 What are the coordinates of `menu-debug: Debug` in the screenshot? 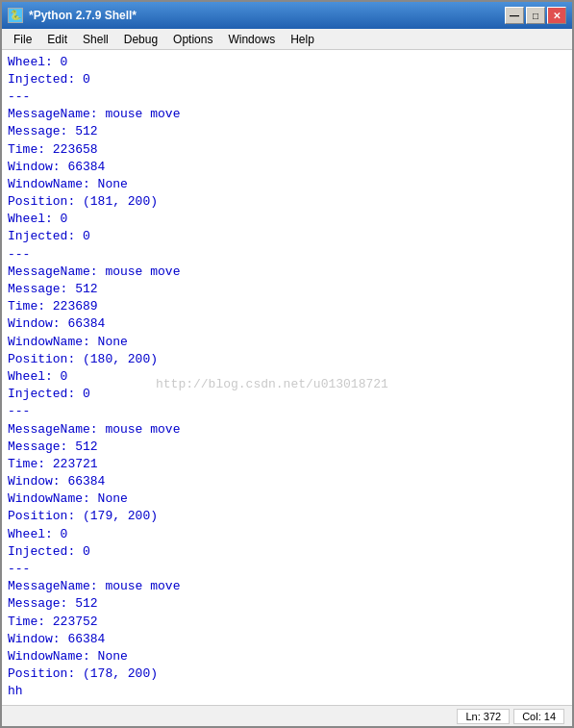 It's located at (140, 39).